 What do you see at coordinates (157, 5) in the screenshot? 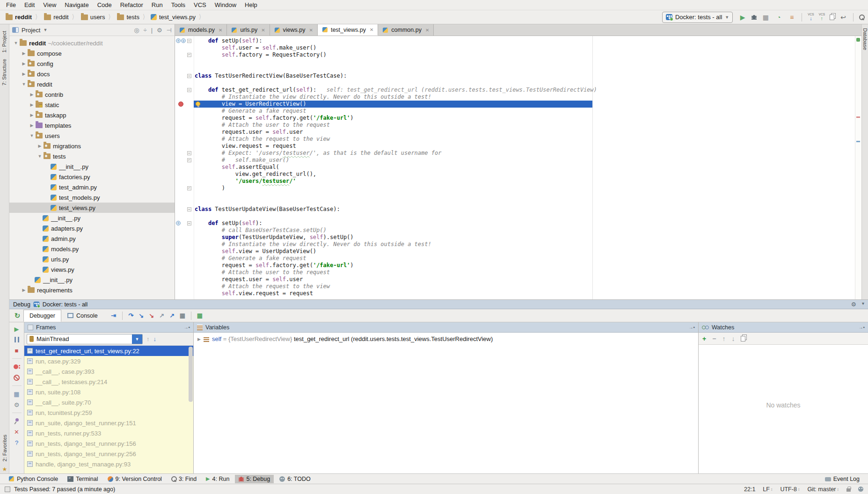
I see `menu-item-run: Run` at bounding box center [157, 5].